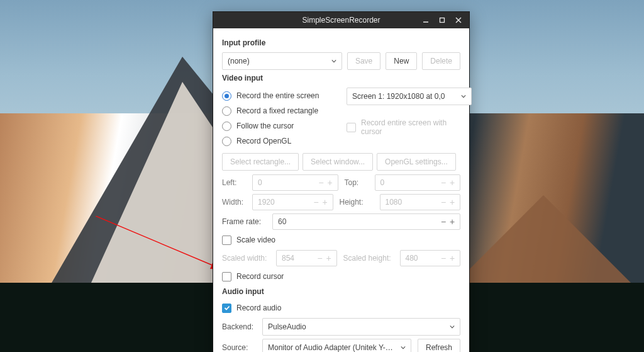 This screenshot has width=644, height=352. Describe the element at coordinates (279, 126) in the screenshot. I see `radio-follow-cursor: Follow the cursor` at that location.